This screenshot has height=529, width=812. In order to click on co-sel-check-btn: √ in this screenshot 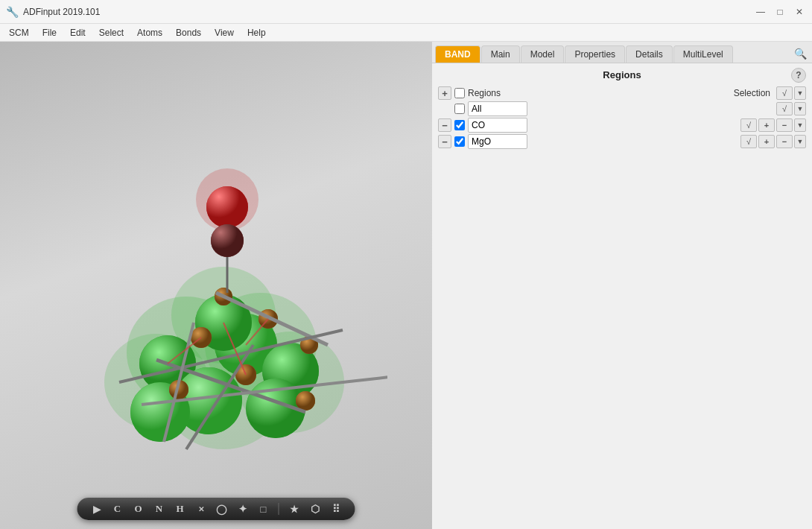, I will do `click(749, 125)`.